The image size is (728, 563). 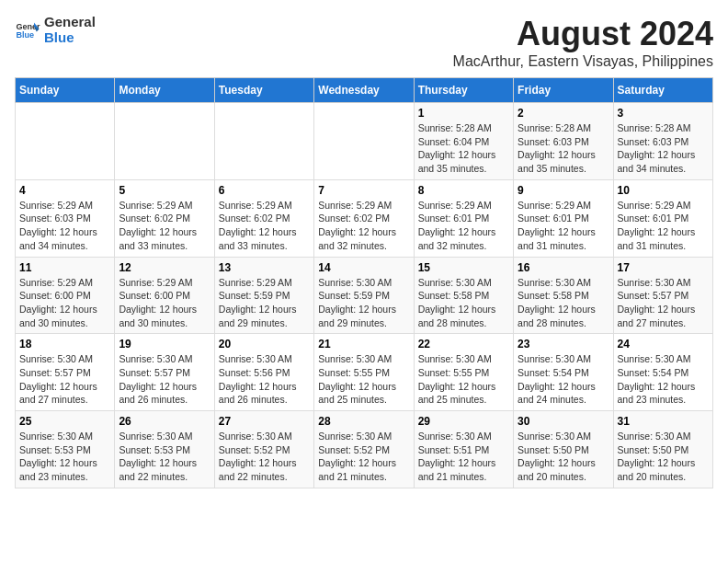 What do you see at coordinates (364, 421) in the screenshot?
I see `day-number: 28` at bounding box center [364, 421].